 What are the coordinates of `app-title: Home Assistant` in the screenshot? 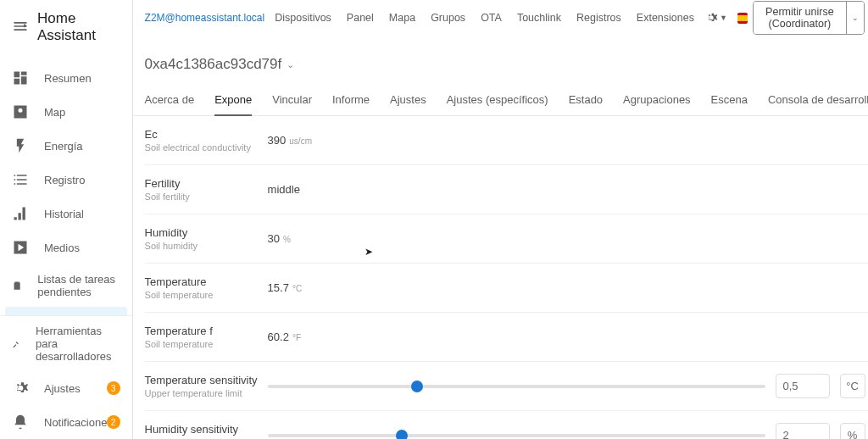 It's located at (79, 27).